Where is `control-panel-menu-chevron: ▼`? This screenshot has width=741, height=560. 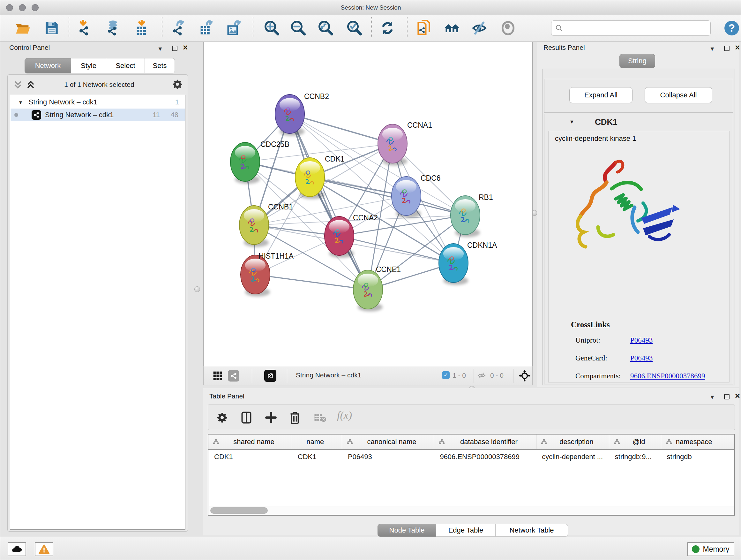 control-panel-menu-chevron: ▼ is located at coordinates (160, 49).